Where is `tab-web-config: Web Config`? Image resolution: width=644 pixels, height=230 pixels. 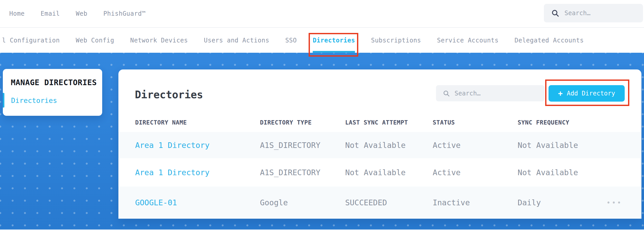 tab-web-config: Web Config is located at coordinates (95, 40).